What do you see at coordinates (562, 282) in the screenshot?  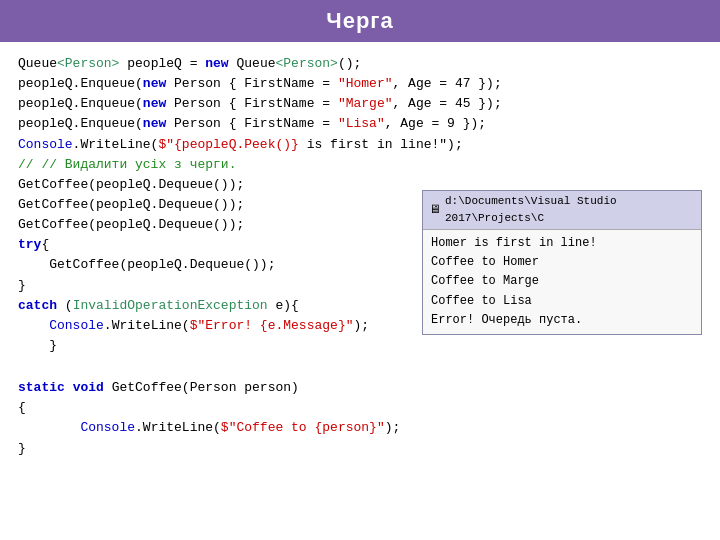 I see `output-box-body: Homer is first in line!Coffee to HomerCo…` at bounding box center [562, 282].